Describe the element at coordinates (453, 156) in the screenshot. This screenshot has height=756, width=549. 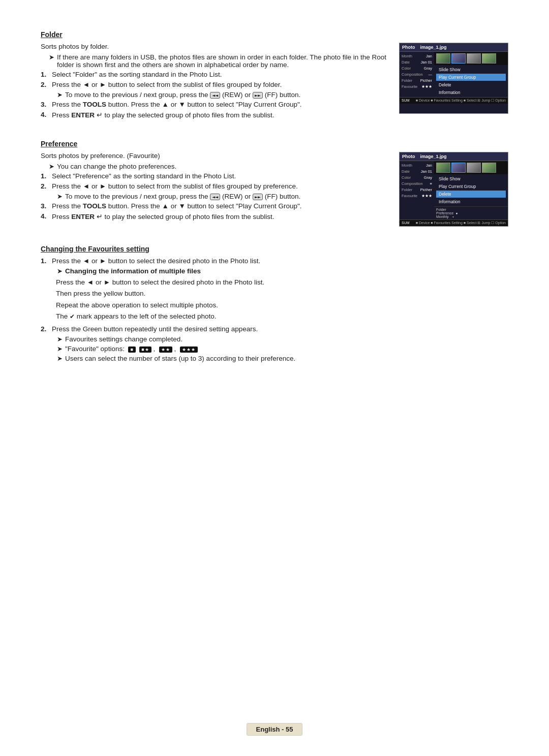
I see `ui-header-pref: Photo image_1.jpg` at that location.